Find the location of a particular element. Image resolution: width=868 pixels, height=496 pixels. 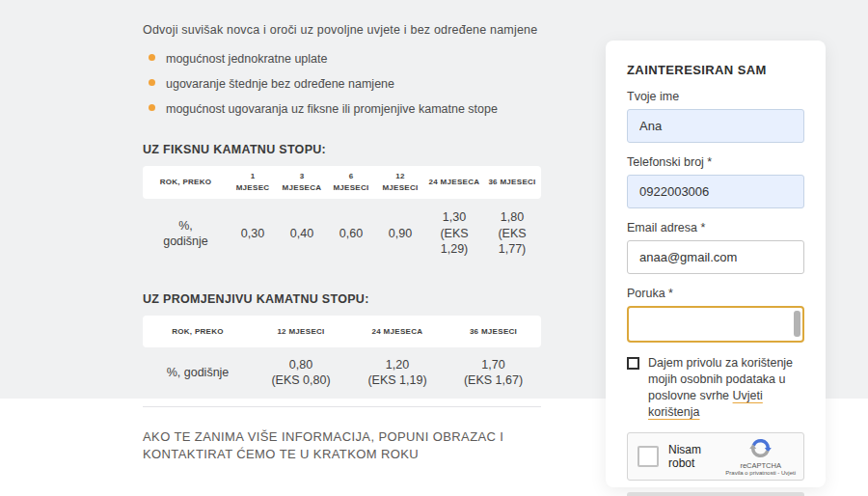

column-header: 1 MJESEC is located at coordinates (253, 182).